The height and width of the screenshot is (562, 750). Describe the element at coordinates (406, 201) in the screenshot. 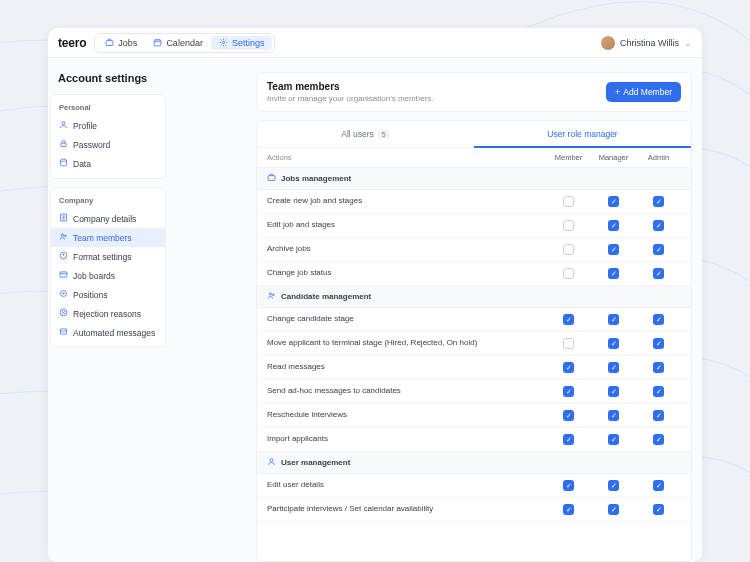

I see `permission-label: Create new job and stages` at that location.